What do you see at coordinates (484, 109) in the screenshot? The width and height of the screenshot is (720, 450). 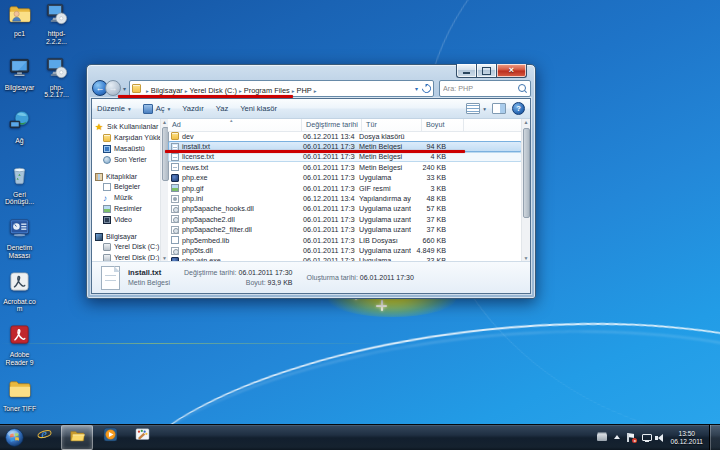 I see `change-view-dropdown-icon: ▾` at bounding box center [484, 109].